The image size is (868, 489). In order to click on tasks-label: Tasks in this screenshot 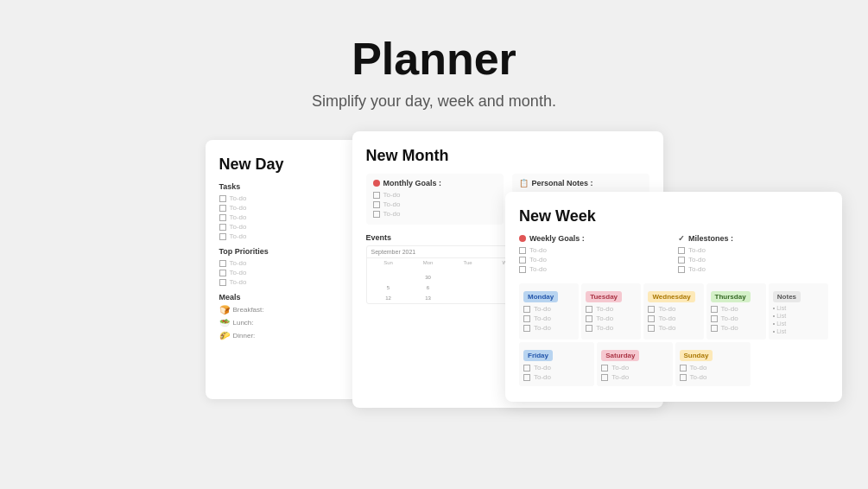, I will do `click(288, 187)`.